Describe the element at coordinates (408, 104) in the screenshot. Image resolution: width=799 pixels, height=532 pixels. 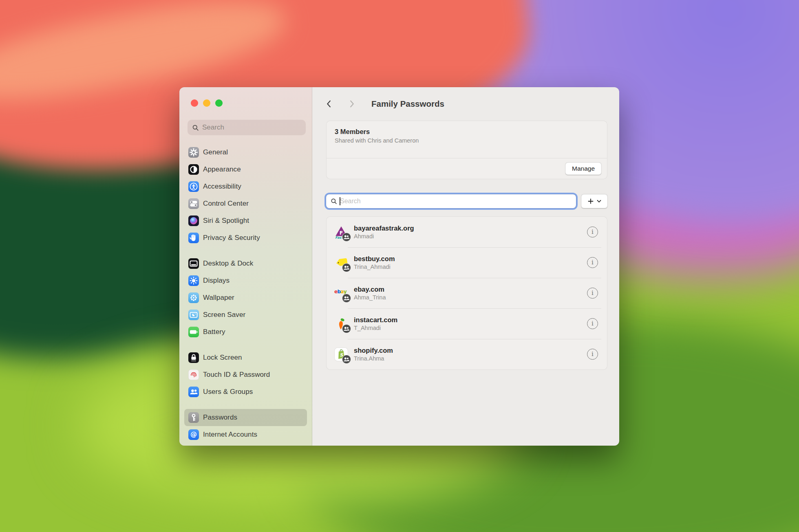
I see `page-title: Family Passwords` at that location.